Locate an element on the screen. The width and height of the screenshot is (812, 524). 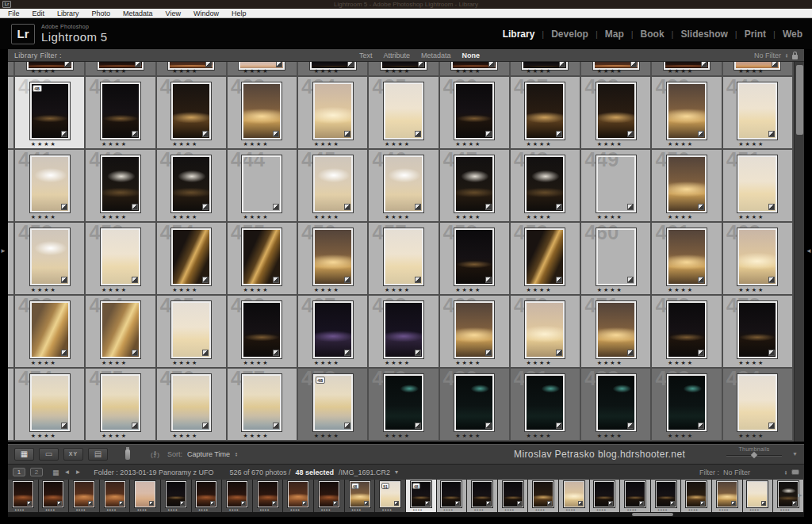
photo-thumbnail: 48 is located at coordinates (50, 111).